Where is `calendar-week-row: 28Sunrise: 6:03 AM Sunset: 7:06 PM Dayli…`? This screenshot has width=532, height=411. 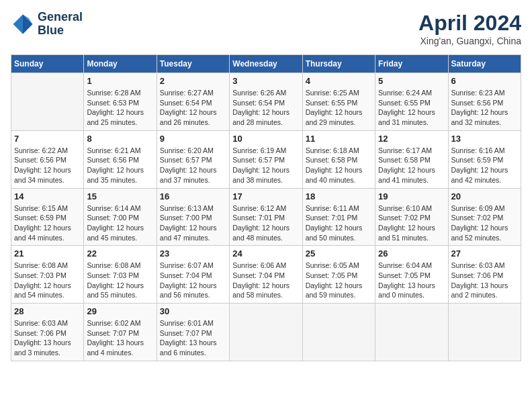
calendar-week-row: 28Sunrise: 6:03 AM Sunset: 7:06 PM Dayli… is located at coordinates (266, 332).